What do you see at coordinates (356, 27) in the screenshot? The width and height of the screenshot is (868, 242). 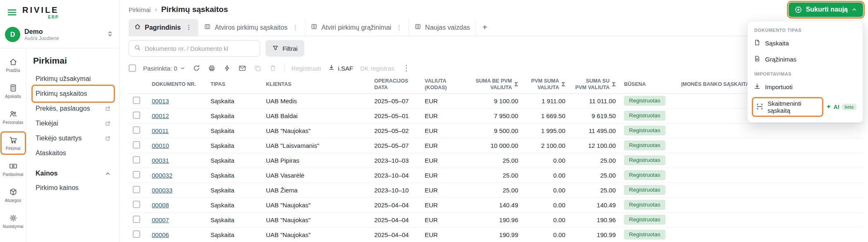 I see `tab-atviri-pirkimu-grazinimai: Atviri pirkimų grąžinimai ⋮` at bounding box center [356, 27].